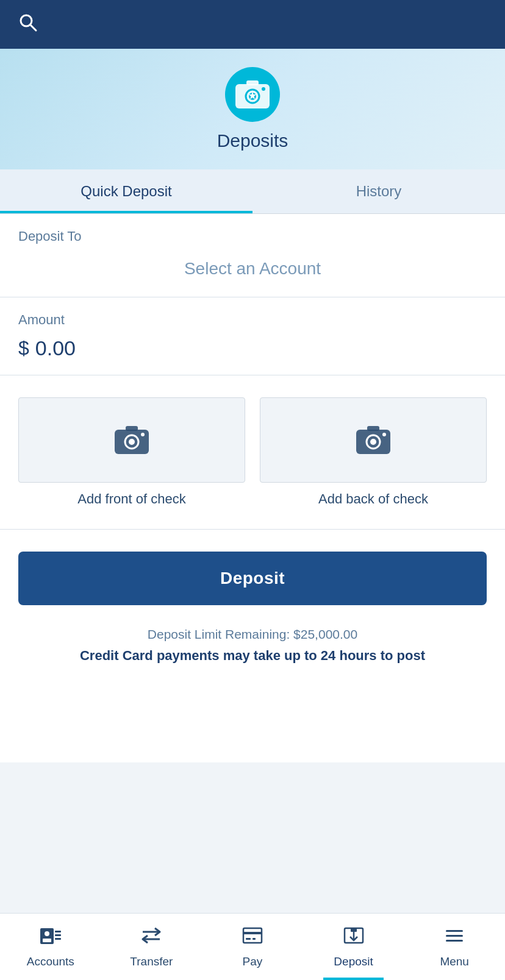 The image size is (505, 980). Describe the element at coordinates (253, 94) in the screenshot. I see `camera-hero-icon` at that location.